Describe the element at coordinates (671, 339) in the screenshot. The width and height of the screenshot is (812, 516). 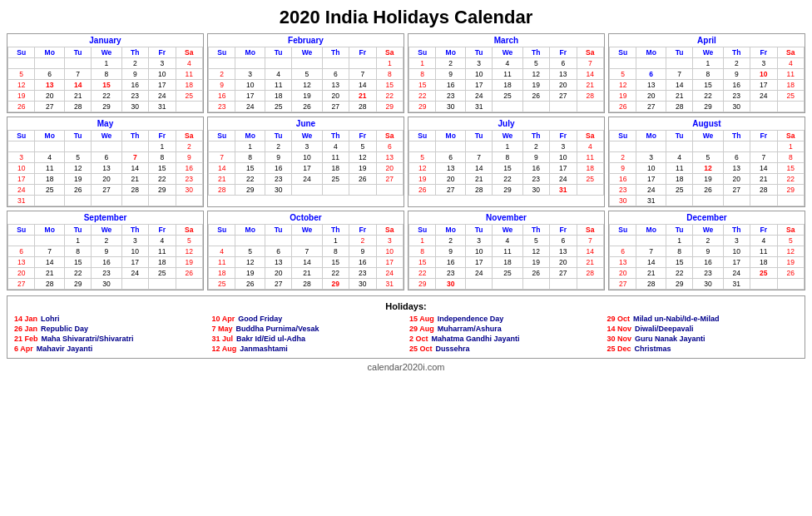
I see `holiday-name: Guru Nanak Jayanti` at that location.